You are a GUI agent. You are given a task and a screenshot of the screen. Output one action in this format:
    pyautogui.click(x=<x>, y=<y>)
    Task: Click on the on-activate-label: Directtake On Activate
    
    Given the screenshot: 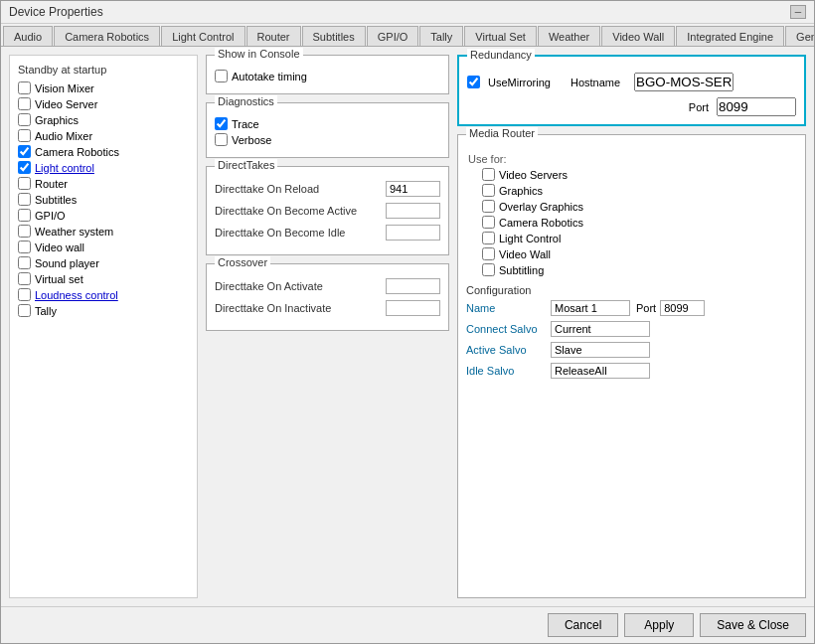 What is the action you would take?
    pyautogui.click(x=300, y=286)
    